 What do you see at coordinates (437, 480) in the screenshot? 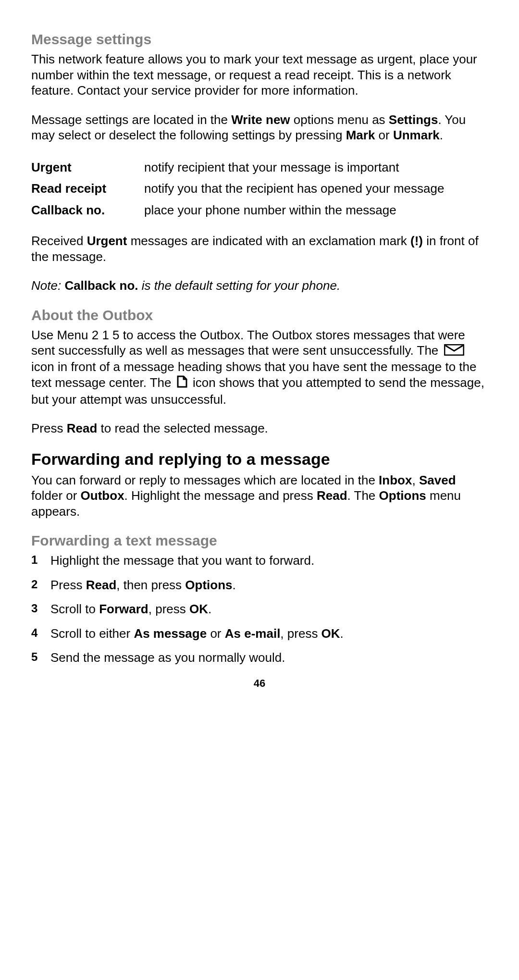
I see `text-bold: Saved` at bounding box center [437, 480].